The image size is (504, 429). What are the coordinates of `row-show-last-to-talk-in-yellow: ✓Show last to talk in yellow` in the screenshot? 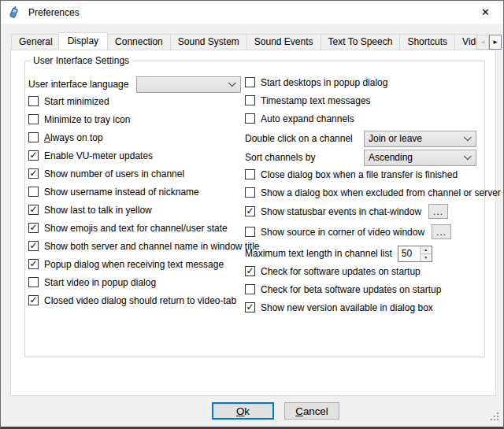 It's located at (135, 209).